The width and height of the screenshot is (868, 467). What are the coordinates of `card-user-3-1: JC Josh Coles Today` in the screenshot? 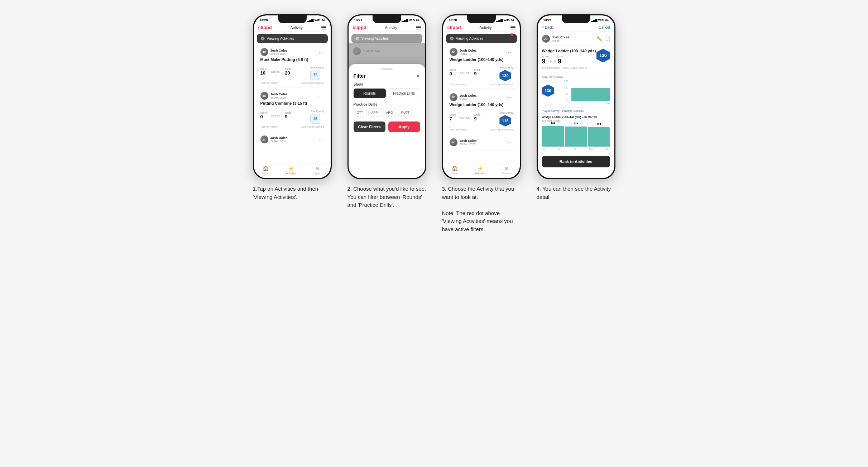 It's located at (463, 52).